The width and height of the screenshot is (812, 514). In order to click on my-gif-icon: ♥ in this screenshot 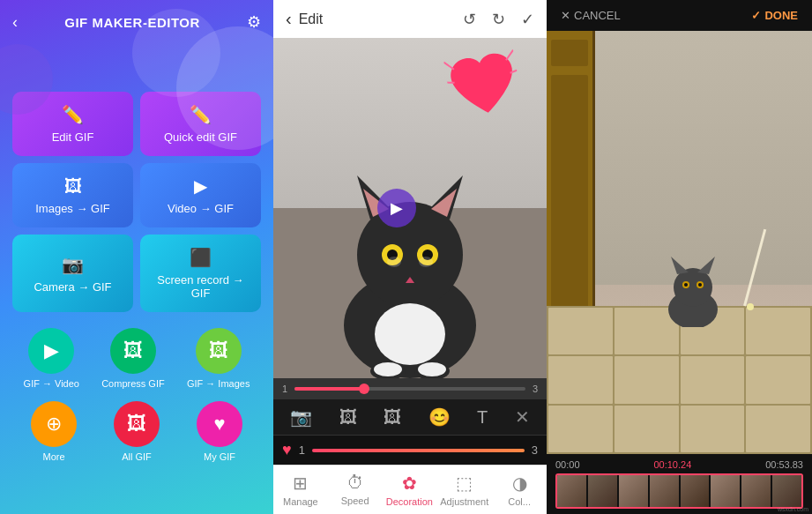, I will do `click(220, 424)`.